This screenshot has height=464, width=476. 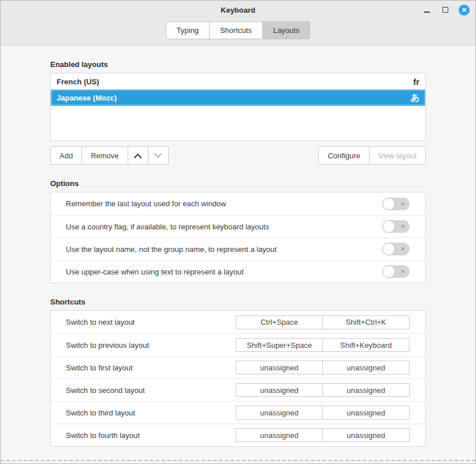 What do you see at coordinates (322, 345) in the screenshot?
I see `shortcut-binding-group: Shift+Super+Space Shift+Keyboard` at bounding box center [322, 345].